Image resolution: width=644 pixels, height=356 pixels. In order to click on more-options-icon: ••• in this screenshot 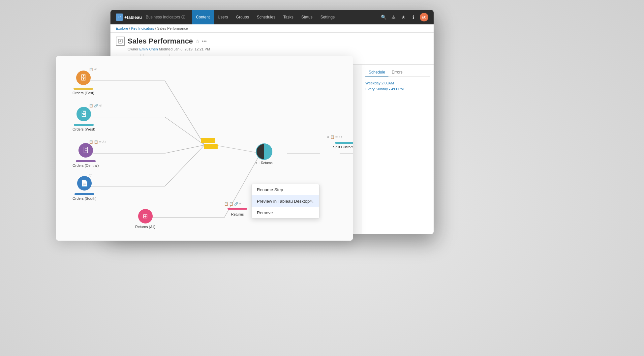, I will do `click(204, 41)`.